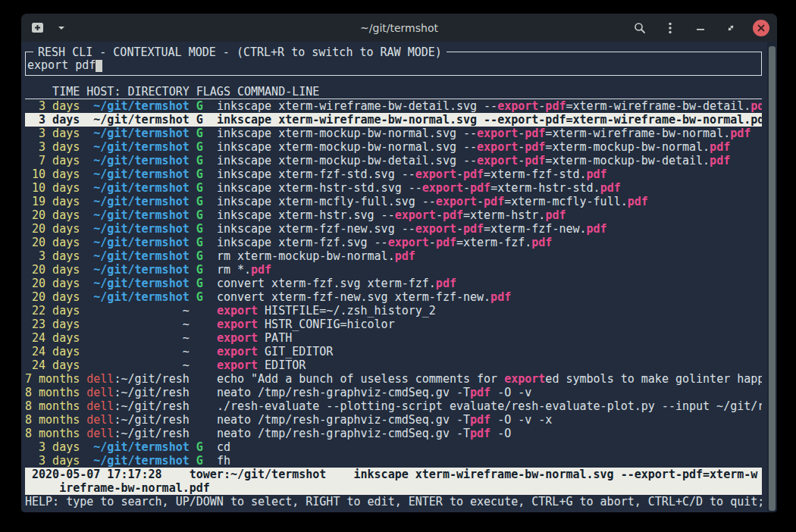 The image size is (796, 532). Describe the element at coordinates (670, 28) in the screenshot. I see `menu-button` at that location.